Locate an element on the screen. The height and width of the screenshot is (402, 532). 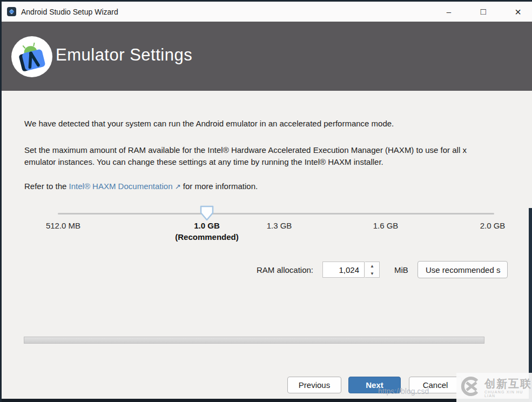
close-icon: × is located at coordinates (518, 12).